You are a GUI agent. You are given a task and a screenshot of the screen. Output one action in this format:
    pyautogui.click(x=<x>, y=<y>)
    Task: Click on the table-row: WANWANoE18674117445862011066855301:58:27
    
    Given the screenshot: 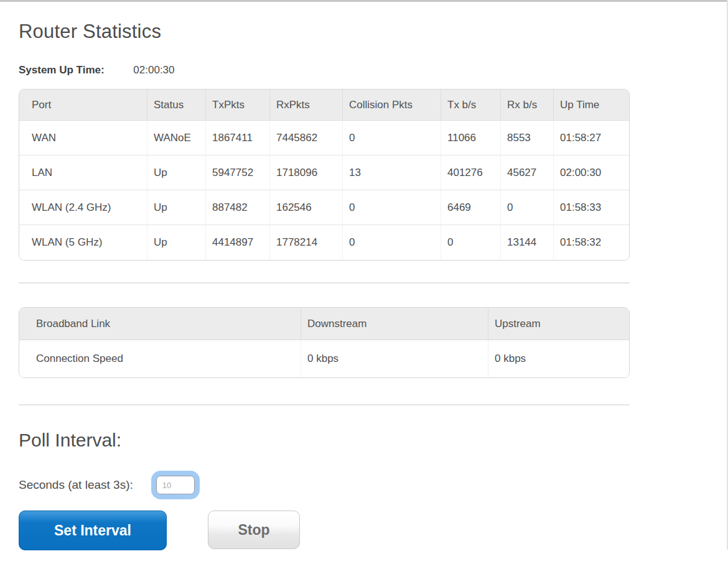 What is the action you would take?
    pyautogui.click(x=324, y=138)
    